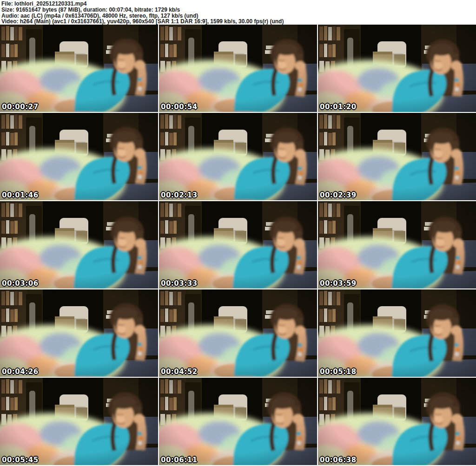 The width and height of the screenshot is (476, 466). What do you see at coordinates (397, 245) in the screenshot?
I see `video-thumbnail: 00:03:59` at bounding box center [397, 245].